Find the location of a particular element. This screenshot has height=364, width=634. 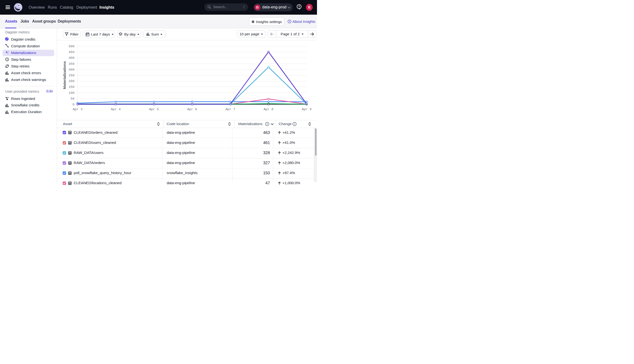

svg-text: 400 is located at coordinates (72, 58).